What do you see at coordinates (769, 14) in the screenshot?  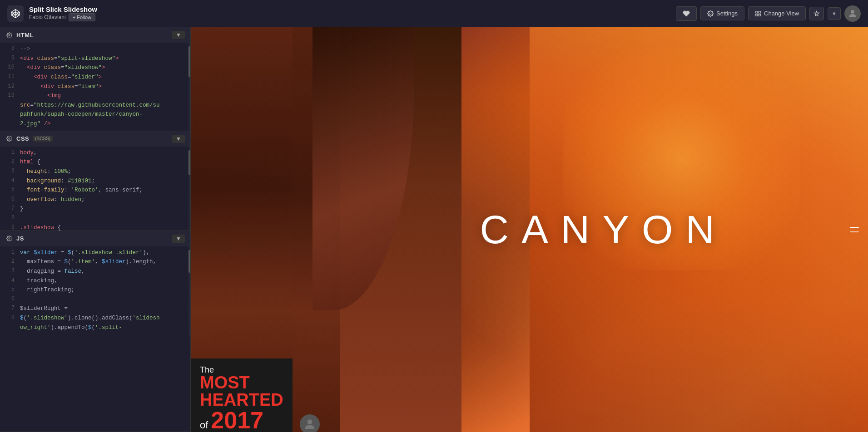 I see `topbar-actions: Settings Change View ▼` at bounding box center [769, 14].